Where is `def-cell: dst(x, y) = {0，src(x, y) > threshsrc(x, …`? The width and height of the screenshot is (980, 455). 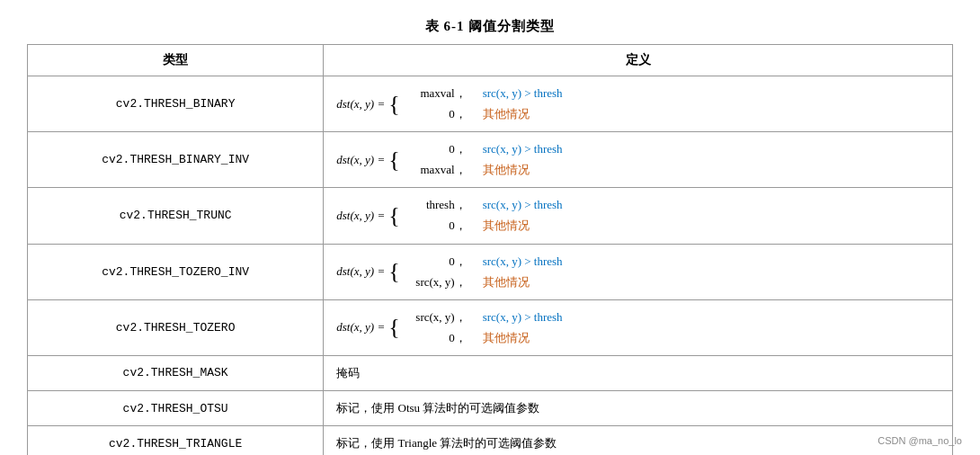
def-cell: dst(x, y) = {0，src(x, y) > threshsrc(x, … is located at coordinates (638, 272).